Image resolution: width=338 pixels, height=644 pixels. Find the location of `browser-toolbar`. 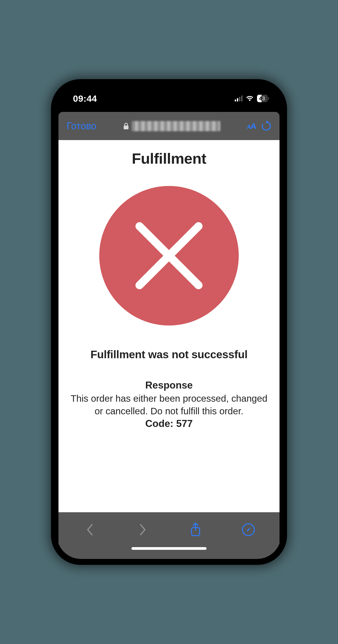

browser-toolbar is located at coordinates (169, 530).